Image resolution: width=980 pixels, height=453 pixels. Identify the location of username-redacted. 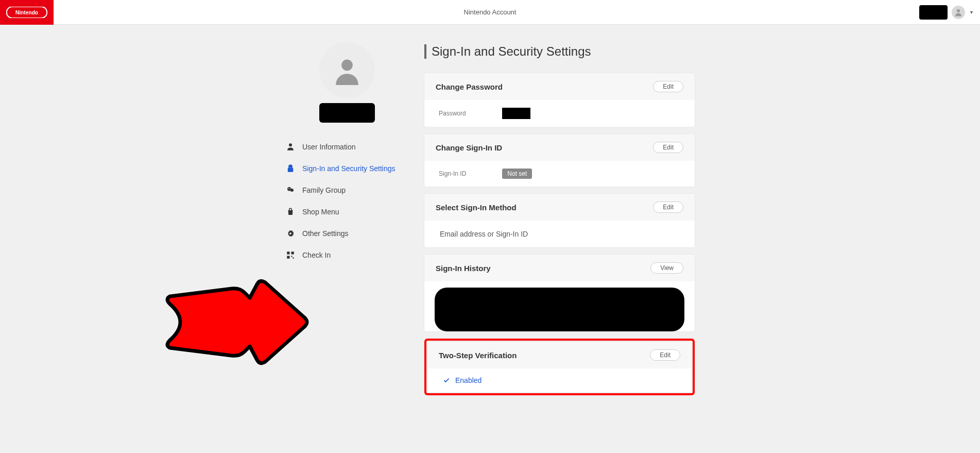
(347, 113).